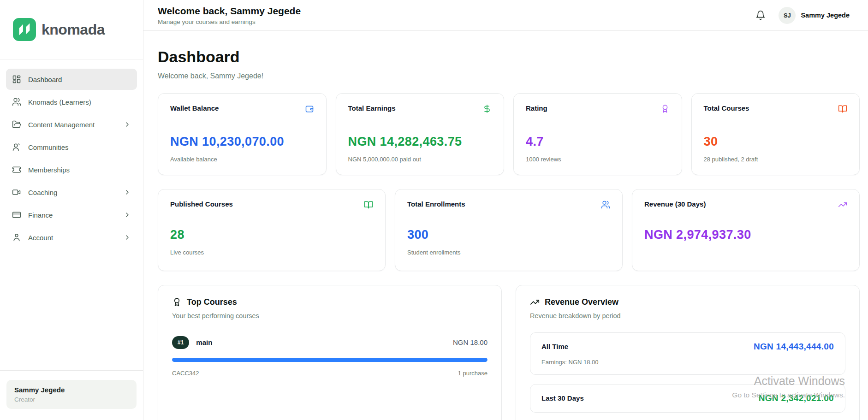 This screenshot has width=868, height=420. I want to click on stat-subtitle: Student enrollments, so click(509, 253).